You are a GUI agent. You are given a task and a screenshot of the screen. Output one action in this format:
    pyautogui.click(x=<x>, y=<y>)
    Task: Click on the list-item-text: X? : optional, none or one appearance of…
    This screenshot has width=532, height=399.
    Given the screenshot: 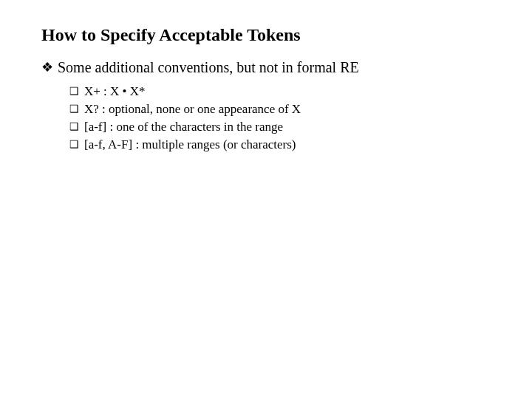 What is the action you would take?
    pyautogui.click(x=192, y=109)
    